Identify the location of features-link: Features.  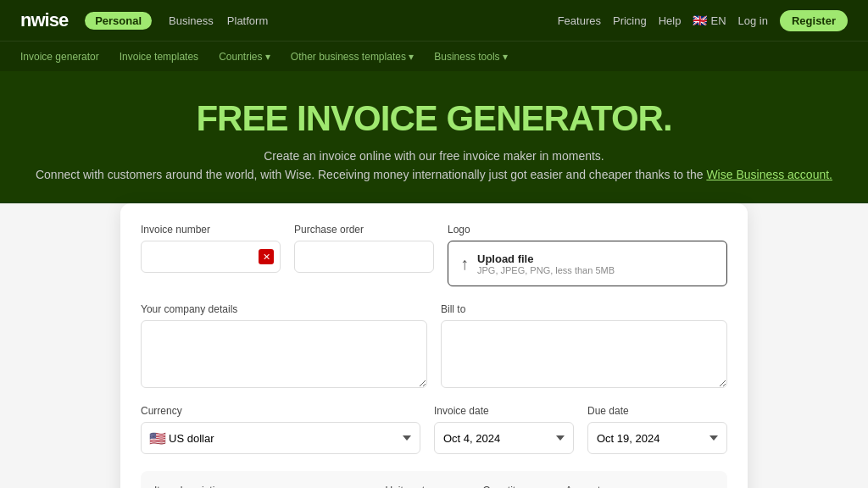
(580, 20).